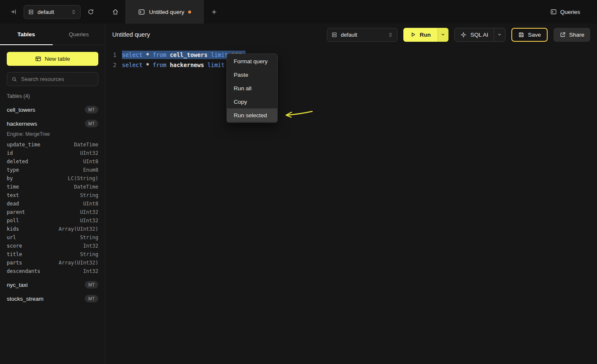 This screenshot has width=597, height=364. Describe the element at coordinates (500, 35) in the screenshot. I see `sql-ai-options-button` at that location.